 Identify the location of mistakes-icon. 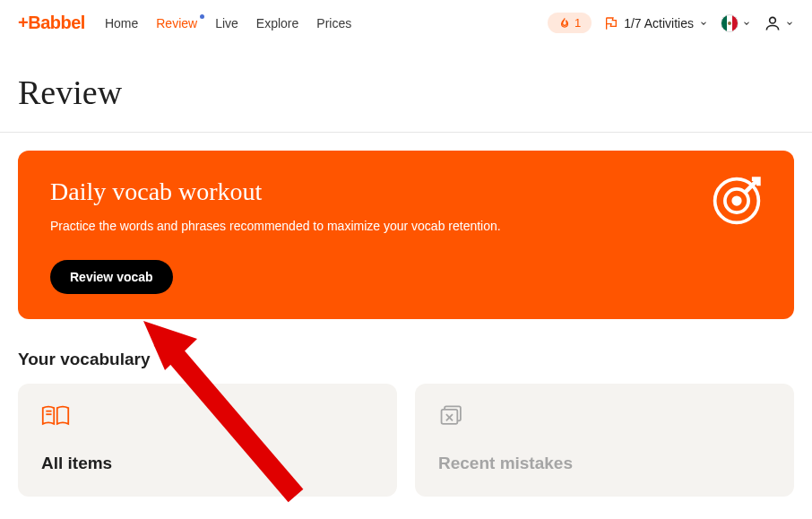
(453, 416).